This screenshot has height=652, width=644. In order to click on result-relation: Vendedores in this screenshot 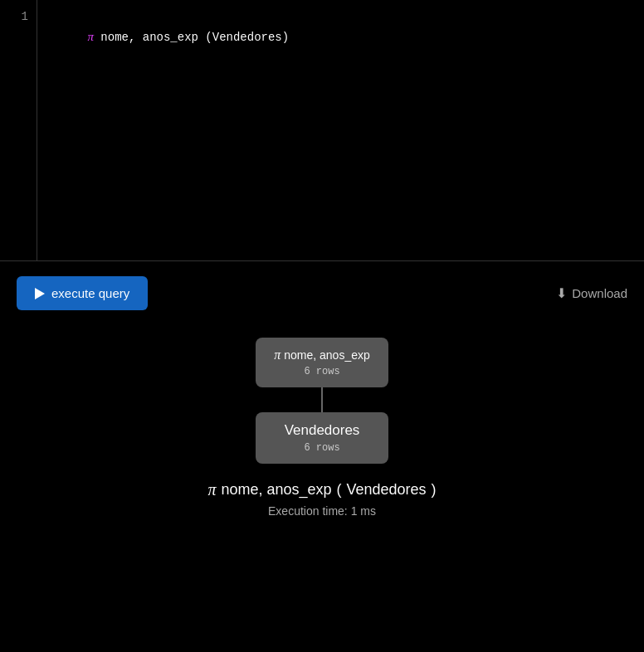, I will do `click(387, 489)`.